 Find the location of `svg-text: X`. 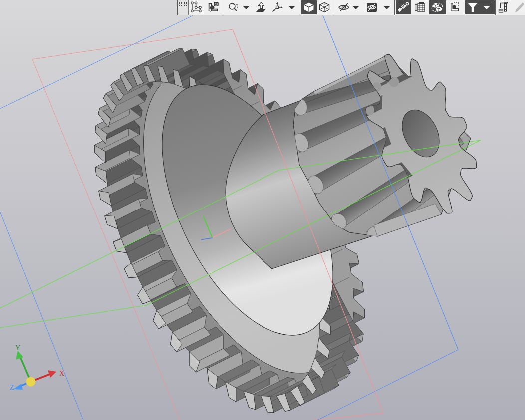

svg-text: X is located at coordinates (62, 373).